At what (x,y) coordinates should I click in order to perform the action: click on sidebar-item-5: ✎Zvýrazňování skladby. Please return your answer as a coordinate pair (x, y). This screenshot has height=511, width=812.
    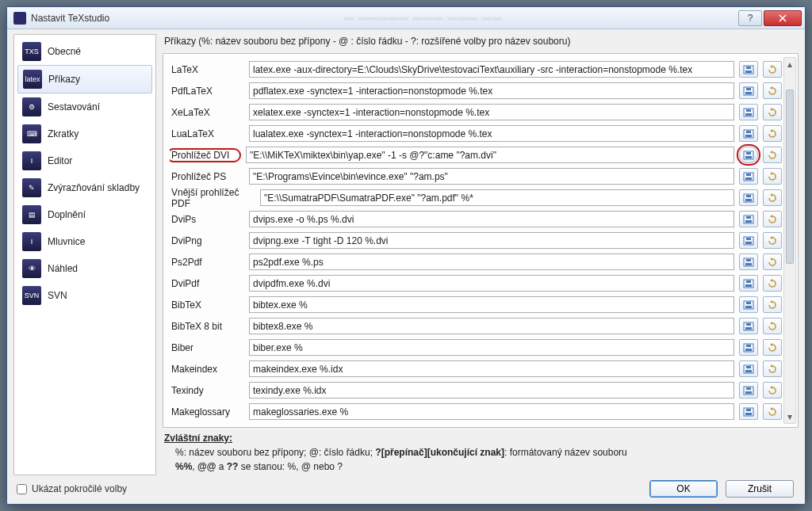
    Looking at the image, I should click on (85, 188).